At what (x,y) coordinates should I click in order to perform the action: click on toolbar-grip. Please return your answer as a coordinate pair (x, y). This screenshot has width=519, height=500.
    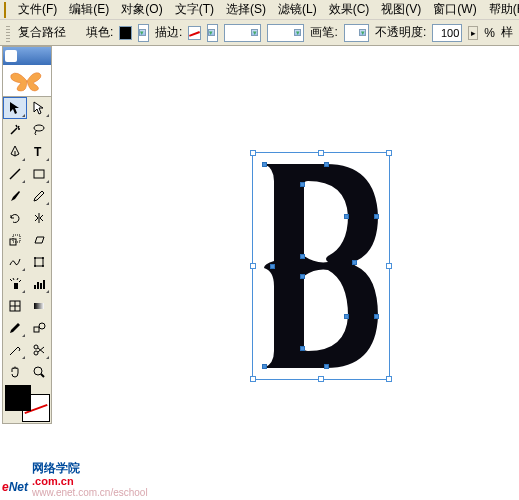
    Looking at the image, I should click on (8, 33).